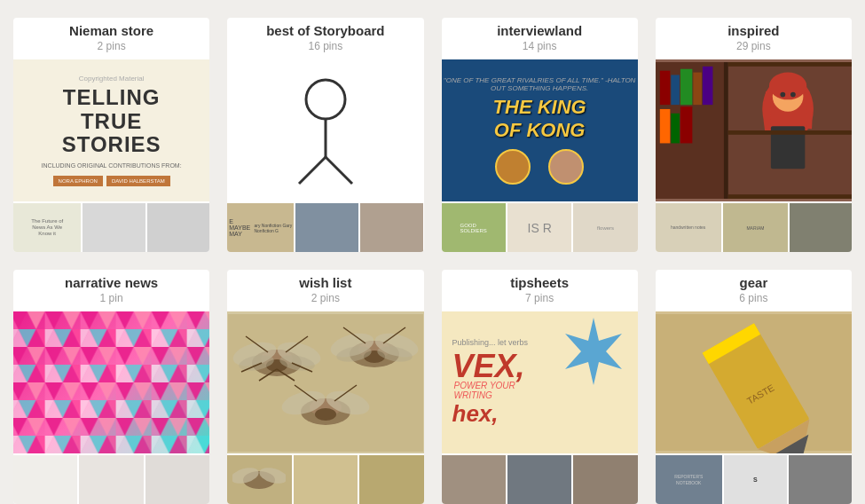 The width and height of the screenshot is (865, 504). Describe the element at coordinates (539, 156) in the screenshot. I see `board-images: "ONE OF THE GREAT RIVALRIES OF ALL TIME.…` at that location.